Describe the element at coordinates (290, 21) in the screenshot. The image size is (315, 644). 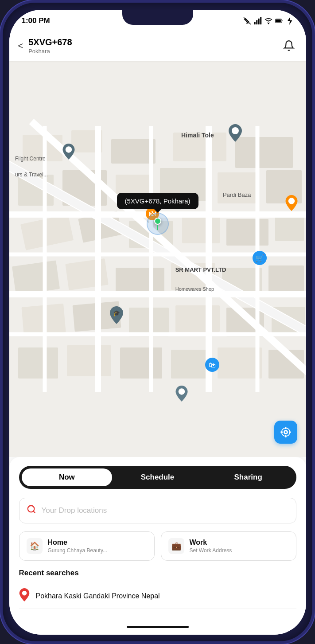
I see `charging-icon` at that location.